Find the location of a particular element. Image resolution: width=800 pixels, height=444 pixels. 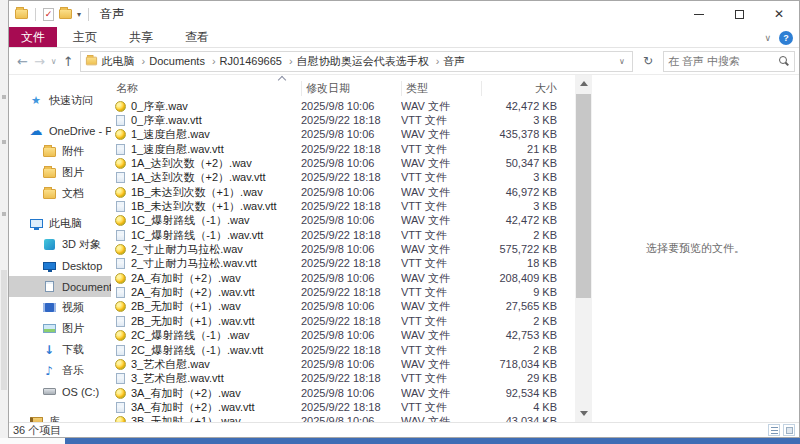

close-button: ✕ is located at coordinates (779, 14).